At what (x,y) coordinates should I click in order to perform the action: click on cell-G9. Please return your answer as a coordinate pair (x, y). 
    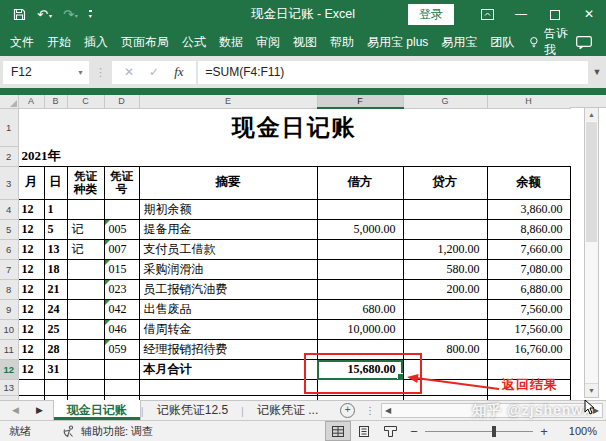
    Looking at the image, I should click on (445, 310).